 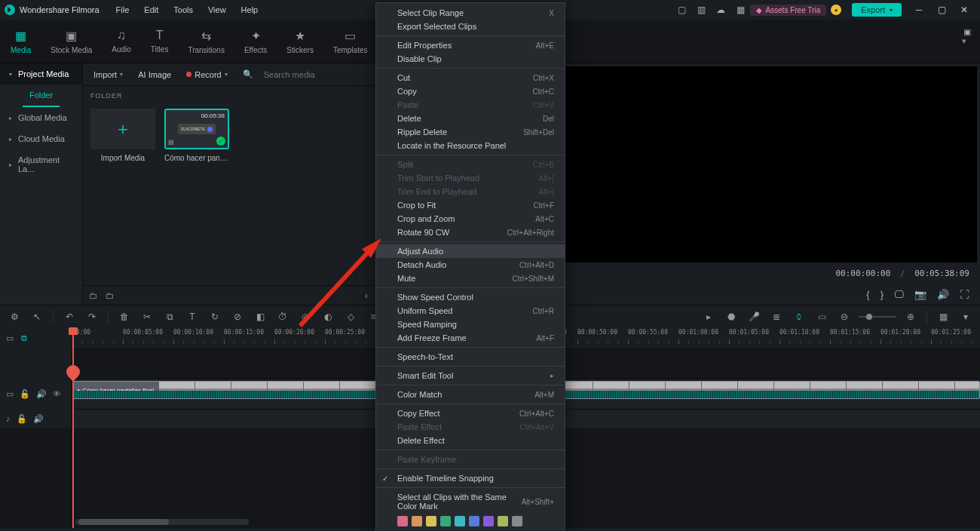 What do you see at coordinates (943, 317) in the screenshot?
I see `tl-view-options-icon: ▦` at bounding box center [943, 317].